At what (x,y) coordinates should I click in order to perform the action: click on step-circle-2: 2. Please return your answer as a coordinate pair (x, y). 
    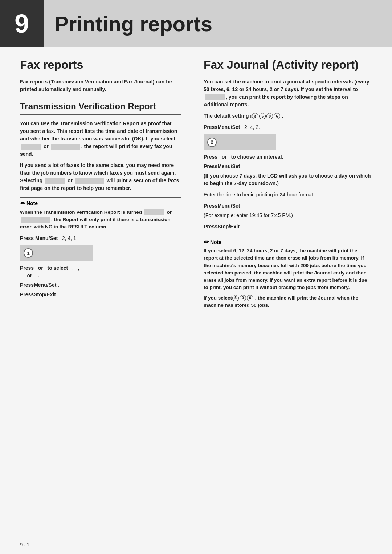
    Looking at the image, I should click on (212, 142).